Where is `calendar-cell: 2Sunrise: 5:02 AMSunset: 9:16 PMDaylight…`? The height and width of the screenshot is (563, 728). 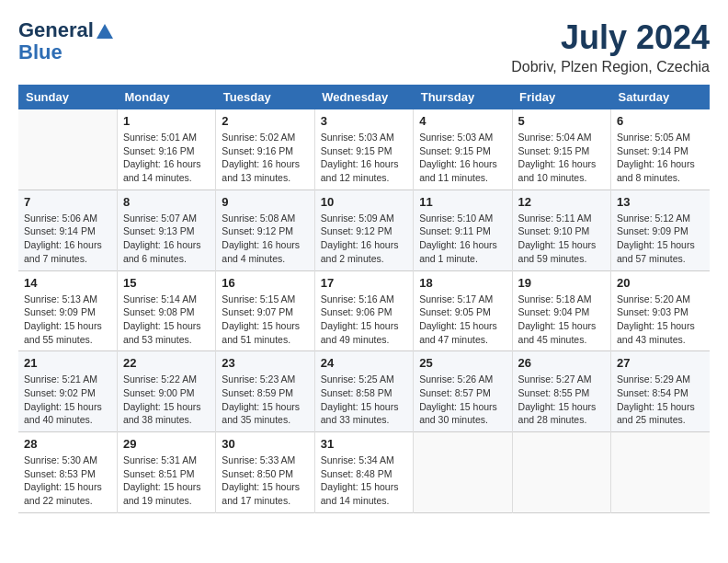 calendar-cell: 2Sunrise: 5:02 AMSunset: 9:16 PMDaylight… is located at coordinates (265, 149).